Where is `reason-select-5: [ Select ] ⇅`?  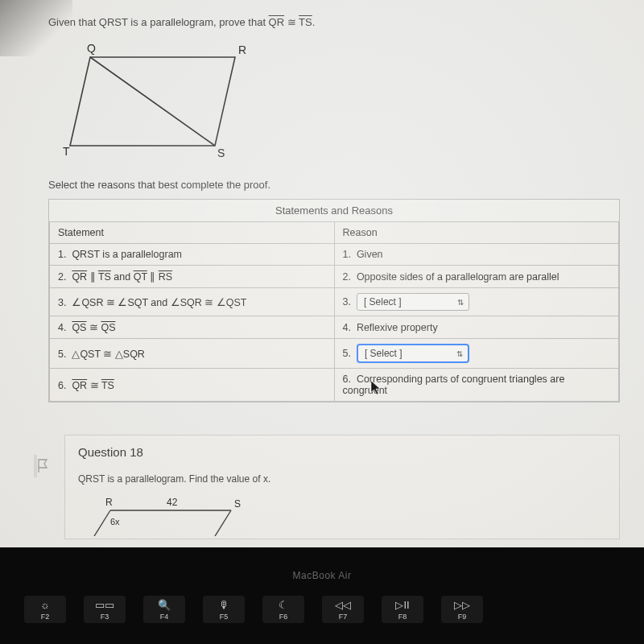
reason-select-5: [ Select ] ⇅ is located at coordinates (413, 353).